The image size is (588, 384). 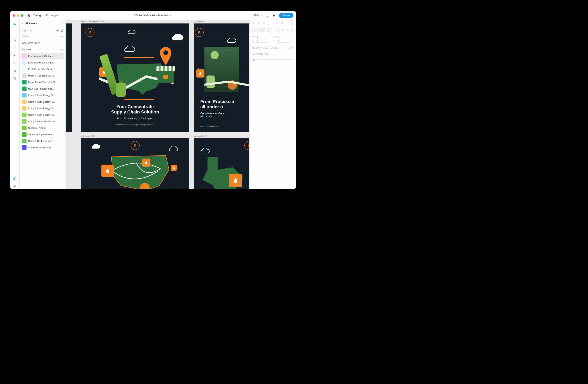 What do you see at coordinates (135, 78) in the screenshot?
I see `artboard-map-centered: K` at bounding box center [135, 78].